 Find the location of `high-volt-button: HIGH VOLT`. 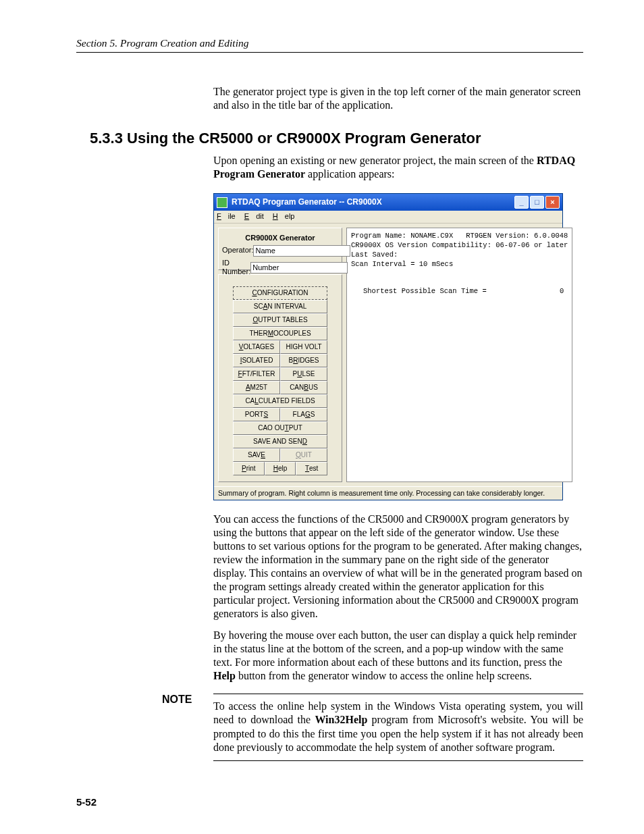

high-volt-button: HIGH VOLT is located at coordinates (304, 347).